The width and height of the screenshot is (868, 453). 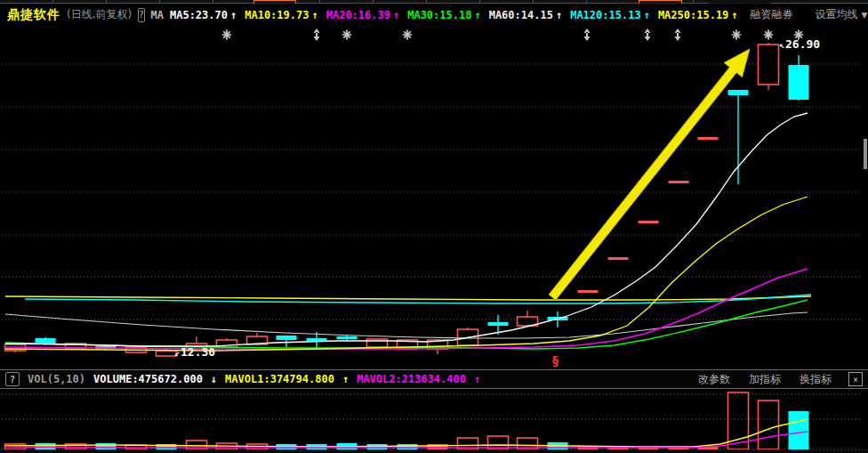 What do you see at coordinates (526, 15) in the screenshot?
I see `ma-value-item: MA60:14.15↑` at bounding box center [526, 15].